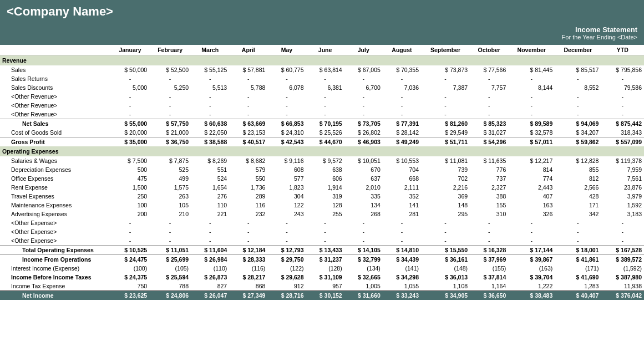 This screenshot has height=362, width=644. What do you see at coordinates (325, 268) in the screenshot?
I see `row-value: (128)` at bounding box center [325, 268].